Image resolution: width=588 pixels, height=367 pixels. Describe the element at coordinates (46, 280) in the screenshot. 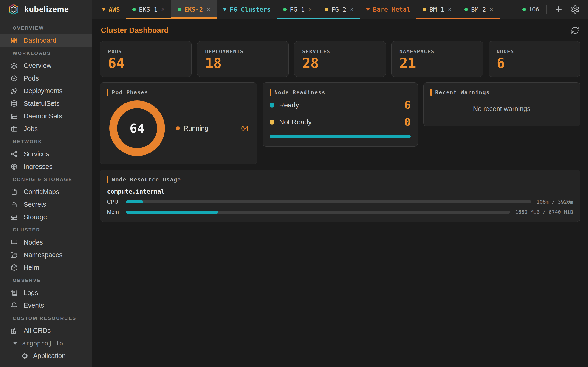

I see `section-label-observe: OBSERVE` at that location.